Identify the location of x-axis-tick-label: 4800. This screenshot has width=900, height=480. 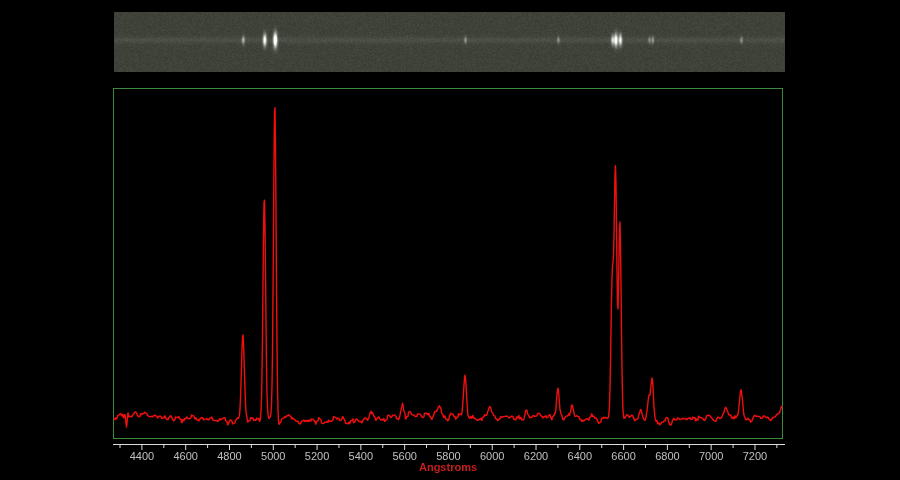
(229, 456).